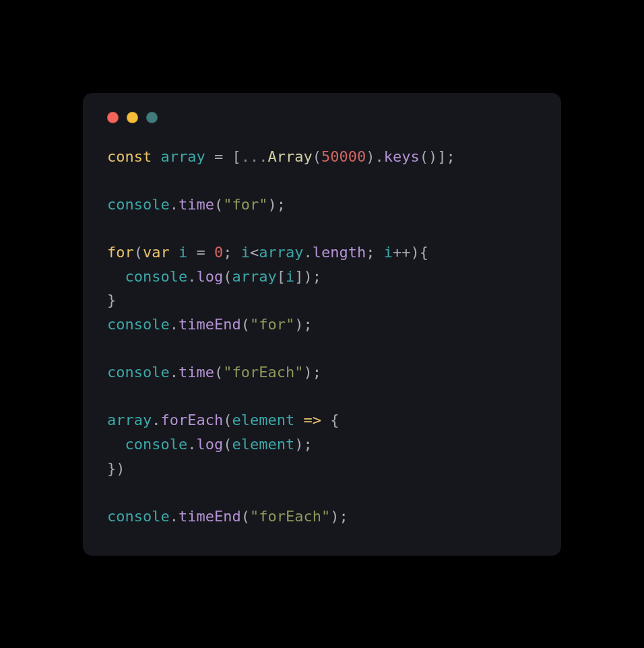  I want to click on code-token: keys, so click(401, 156).